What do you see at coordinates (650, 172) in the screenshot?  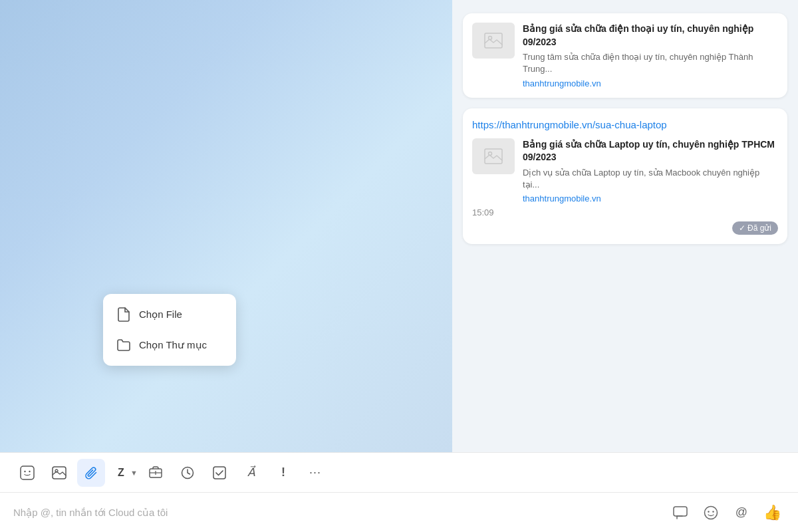 I see `preview-content-2: Bảng giá sửa chữa Laptop uy tín, chuyên …` at bounding box center [650, 172].